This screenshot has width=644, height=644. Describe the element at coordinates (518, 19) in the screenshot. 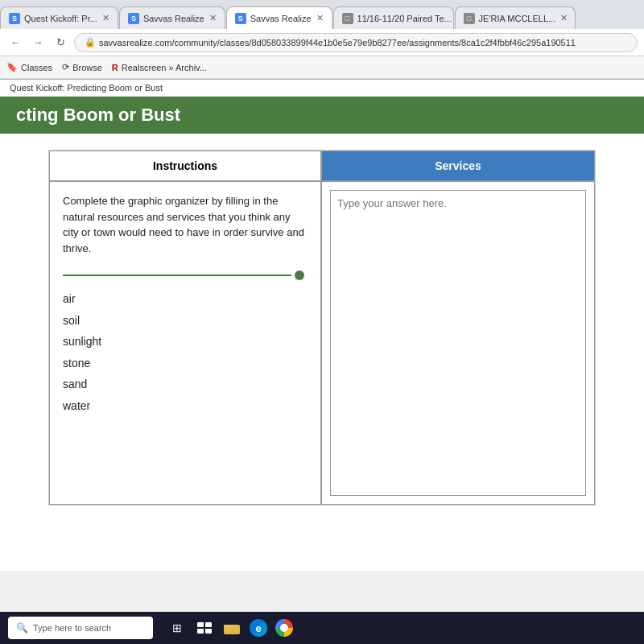

I see `tab-label-5: JE'RIA MCCLELL...` at that location.